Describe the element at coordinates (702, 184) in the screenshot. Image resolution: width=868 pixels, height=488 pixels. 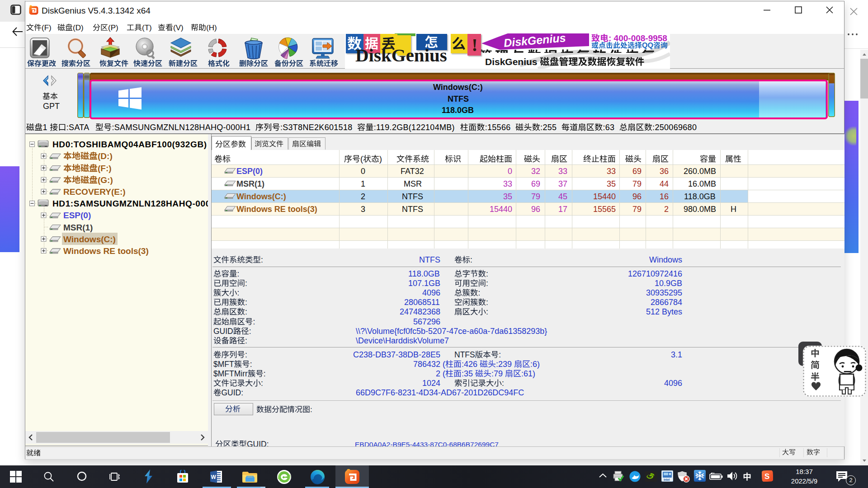
I see `svg-text: 16.0MB` at that location.